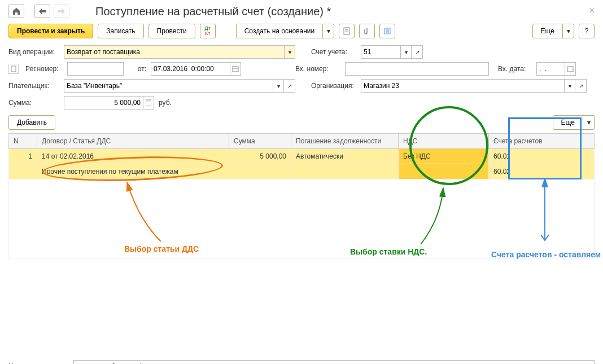  Describe the element at coordinates (550, 69) in the screenshot. I see `in-date-input` at that location.